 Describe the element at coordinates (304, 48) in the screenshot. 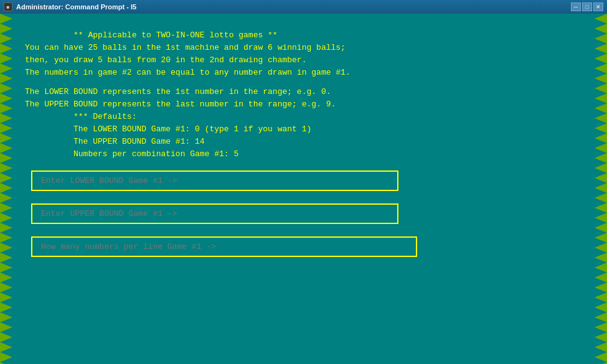

I see `info-line-2: You can have 25 balls in the 1st machine…` at that location.